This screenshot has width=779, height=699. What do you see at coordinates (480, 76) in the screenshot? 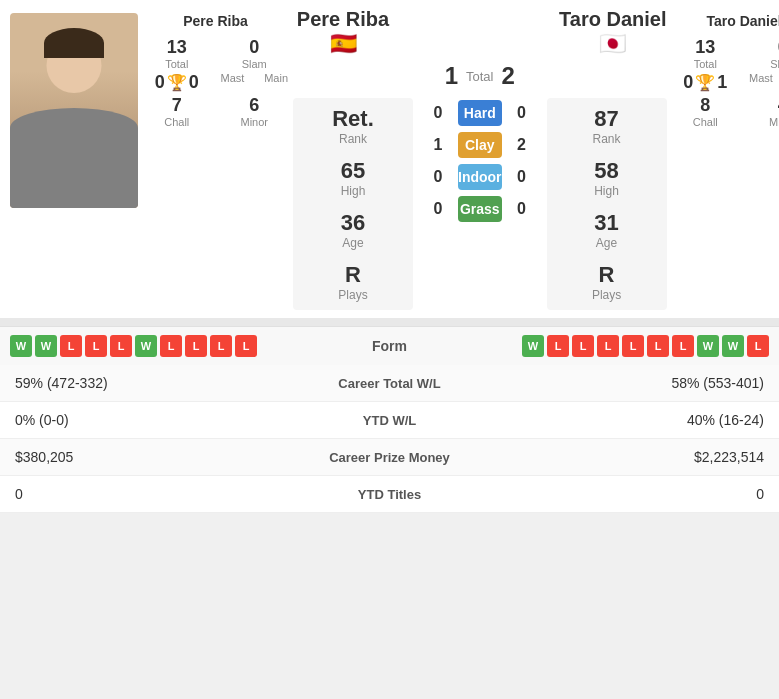
I see `total-scores-row: 1 Total 2` at bounding box center [480, 76].